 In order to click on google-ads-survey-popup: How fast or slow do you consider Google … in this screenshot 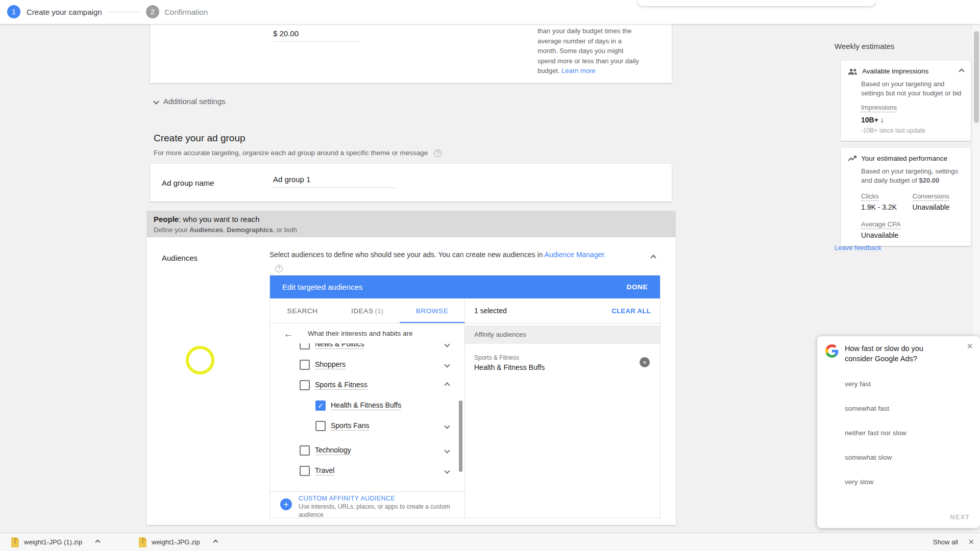, I will do `click(898, 432)`.